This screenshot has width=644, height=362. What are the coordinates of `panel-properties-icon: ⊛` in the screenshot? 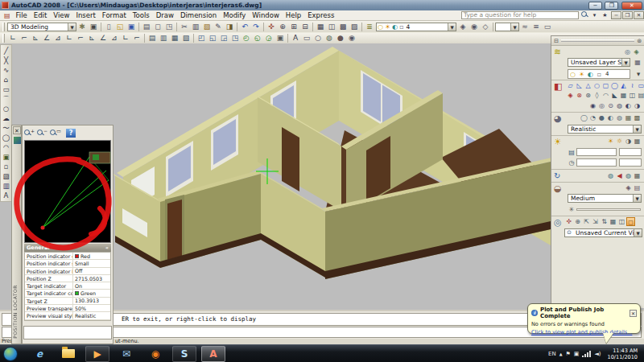 It's located at (639, 41).